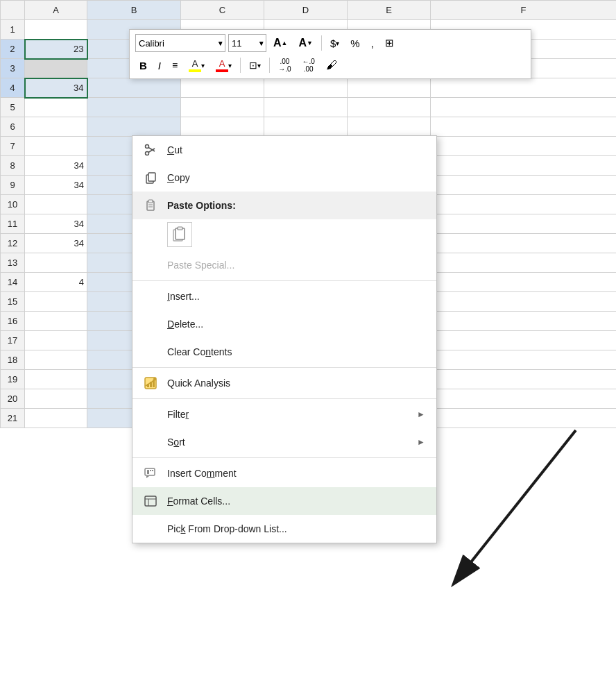 The image size is (616, 694). Describe the element at coordinates (309, 65) in the screenshot. I see `decimal-decrease-button: ←.0 .00` at that location.